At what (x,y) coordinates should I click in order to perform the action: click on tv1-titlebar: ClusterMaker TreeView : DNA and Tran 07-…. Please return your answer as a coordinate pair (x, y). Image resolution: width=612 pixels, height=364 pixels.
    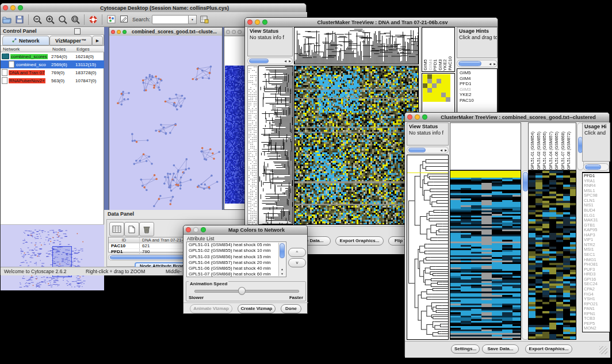
    Looking at the image, I should click on (372, 22).